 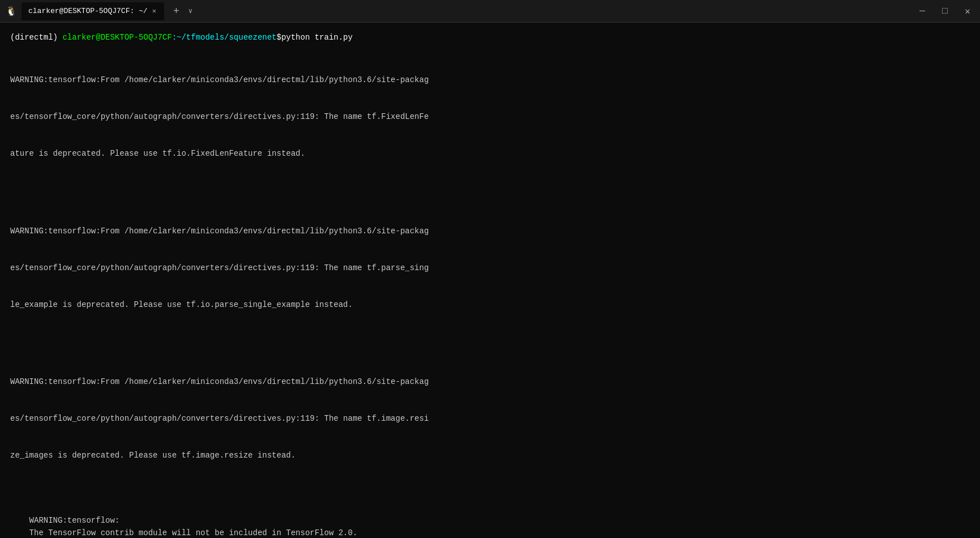 I want to click on terminal-tab: clarker@DESKTOP-5OQJ7CF: ~/ ✕, so click(x=93, y=11).